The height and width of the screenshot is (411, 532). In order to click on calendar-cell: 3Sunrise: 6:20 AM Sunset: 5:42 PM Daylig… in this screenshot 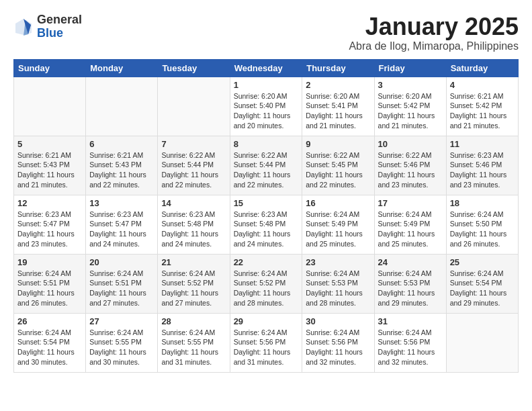, I will do `click(410, 106)`.